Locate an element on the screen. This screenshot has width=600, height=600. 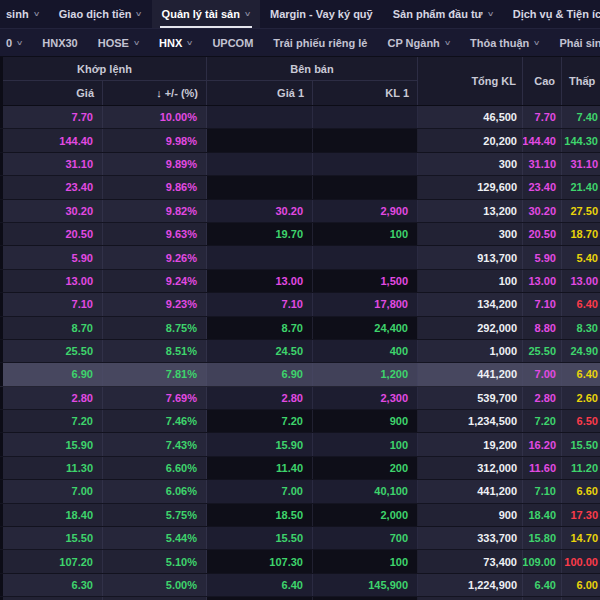
table-row: 7.207.46%7.209001,234,5007.206.50 is located at coordinates (300, 422).